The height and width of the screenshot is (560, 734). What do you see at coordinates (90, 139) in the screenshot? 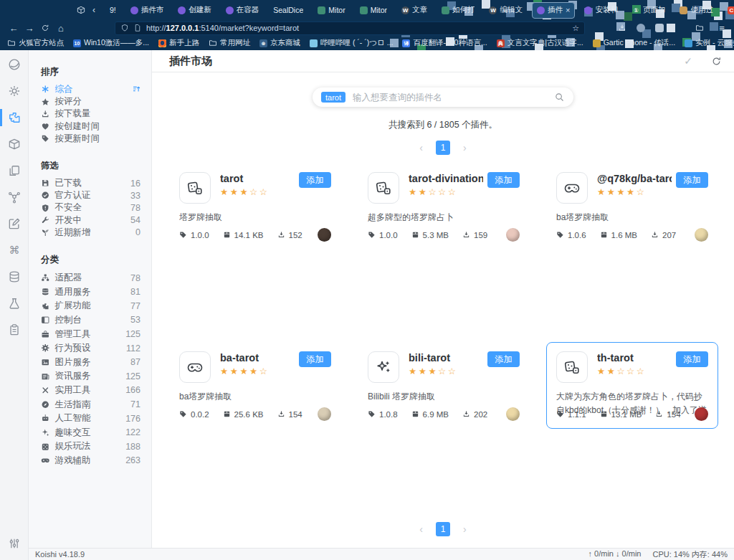
I see `sort-option: 按更新时间` at bounding box center [90, 139].